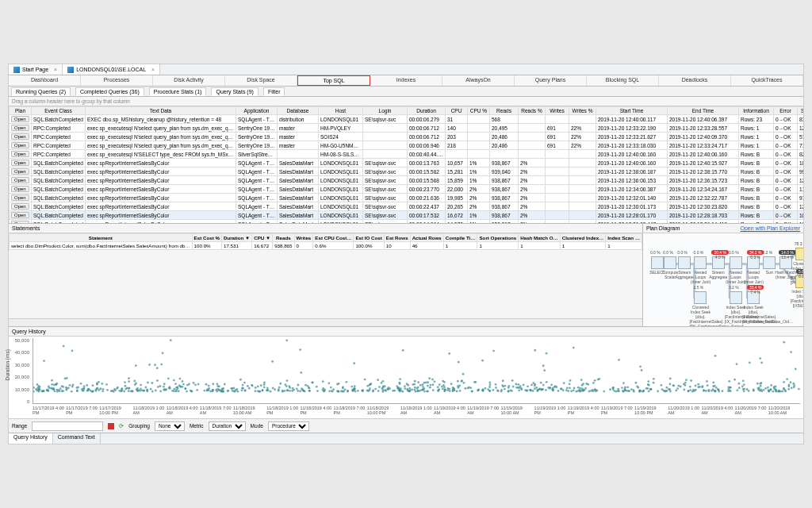 Image resolution: width=812 pixels, height=508 pixels. What do you see at coordinates (178, 92) in the screenshot?
I see `subtab: Procedure Stats (1)` at bounding box center [178, 92].